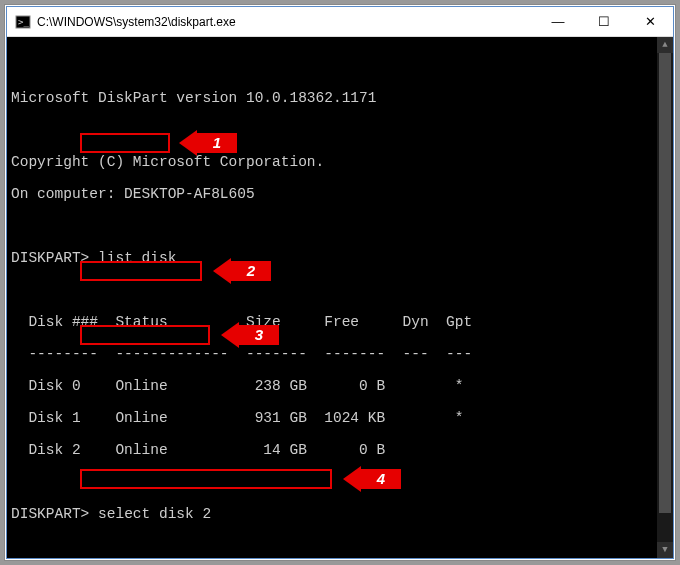 The width and height of the screenshot is (680, 565). What do you see at coordinates (604, 22) in the screenshot?
I see `maximize-icon: ☐` at bounding box center [604, 22].